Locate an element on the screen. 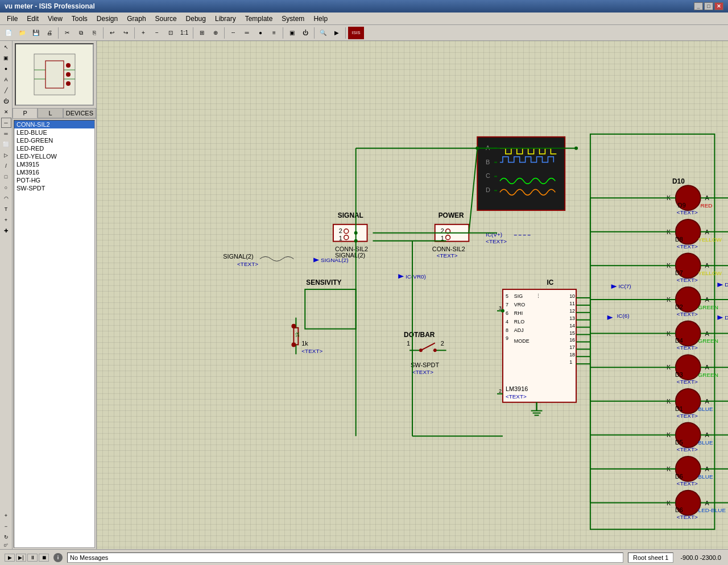 Image resolution: width=728 pixels, height=565 pixels. tb-wire: ╌ is located at coordinates (233, 33).